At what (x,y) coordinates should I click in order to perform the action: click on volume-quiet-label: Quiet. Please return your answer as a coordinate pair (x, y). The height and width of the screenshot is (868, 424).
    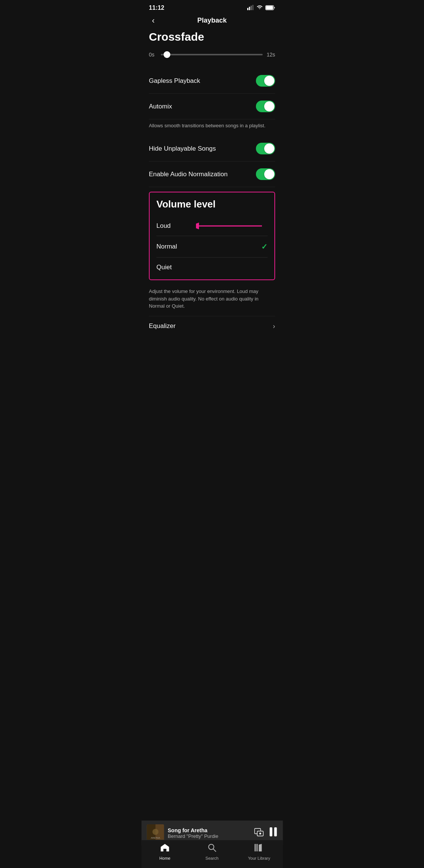
    Looking at the image, I should click on (164, 267).